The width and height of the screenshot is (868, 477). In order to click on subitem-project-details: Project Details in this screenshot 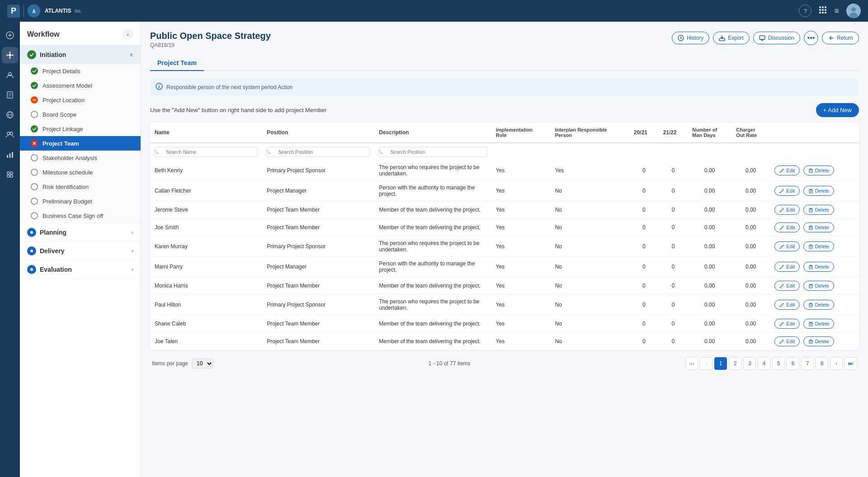, I will do `click(80, 71)`.